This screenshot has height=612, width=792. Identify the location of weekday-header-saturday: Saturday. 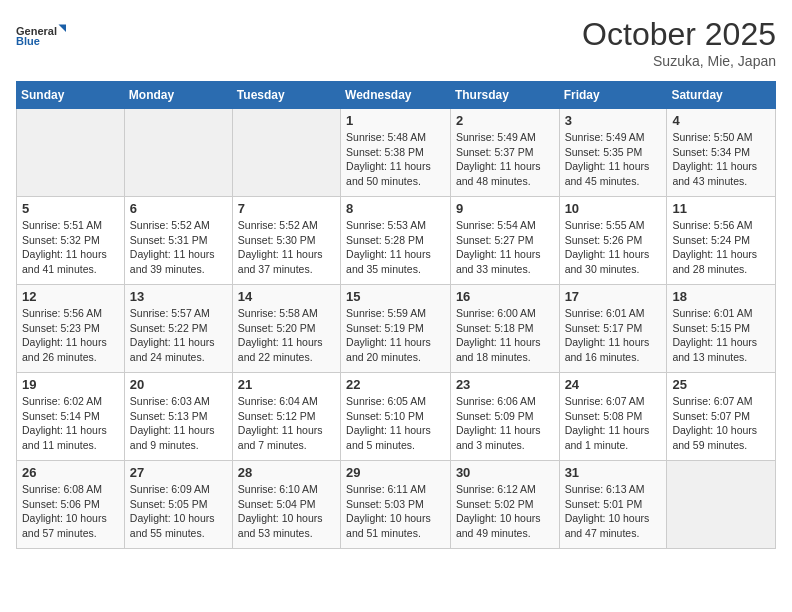
(722, 96).